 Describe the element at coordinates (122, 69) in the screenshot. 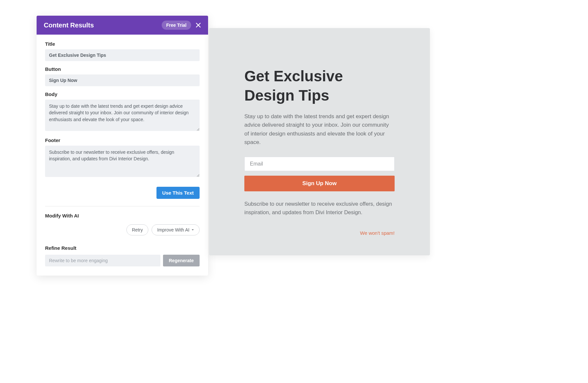

I see `button-label: Button` at that location.